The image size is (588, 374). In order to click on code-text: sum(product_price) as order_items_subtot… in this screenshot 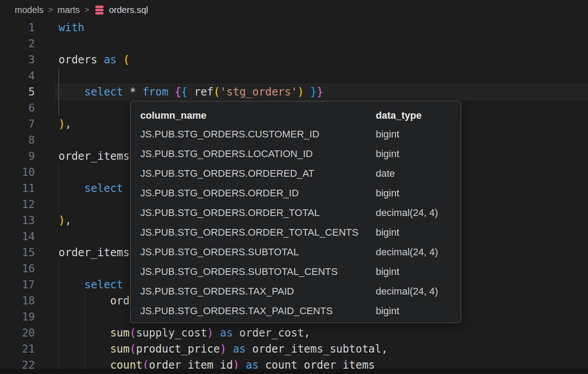, I will do `click(322, 349)`.